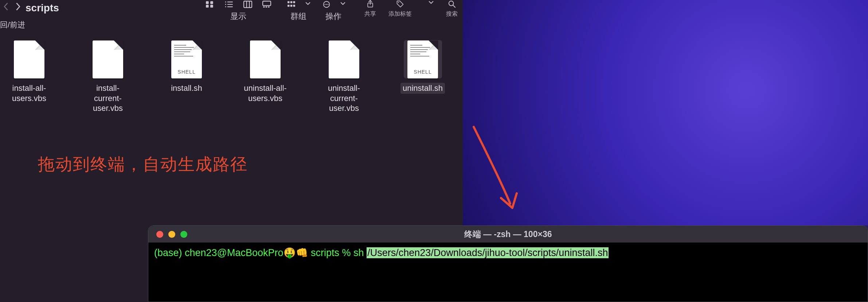  I want to click on file-name: uninstall-all-users.vbs, so click(265, 93).